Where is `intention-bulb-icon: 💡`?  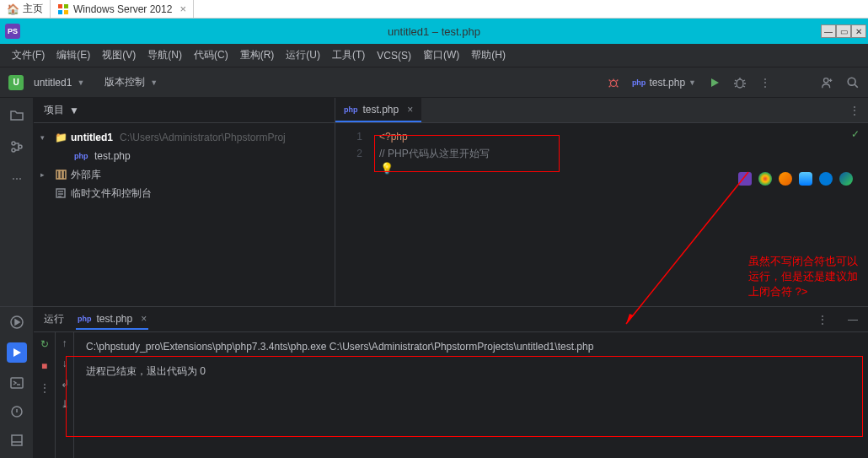
intention-bulb-icon: 💡 is located at coordinates (387, 169).